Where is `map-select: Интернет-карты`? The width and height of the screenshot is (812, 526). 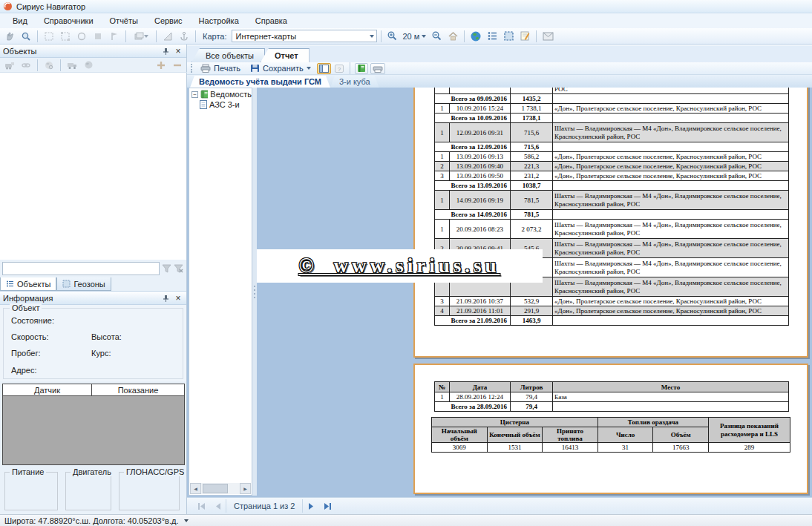
map-select: Интернет-карты is located at coordinates (304, 36).